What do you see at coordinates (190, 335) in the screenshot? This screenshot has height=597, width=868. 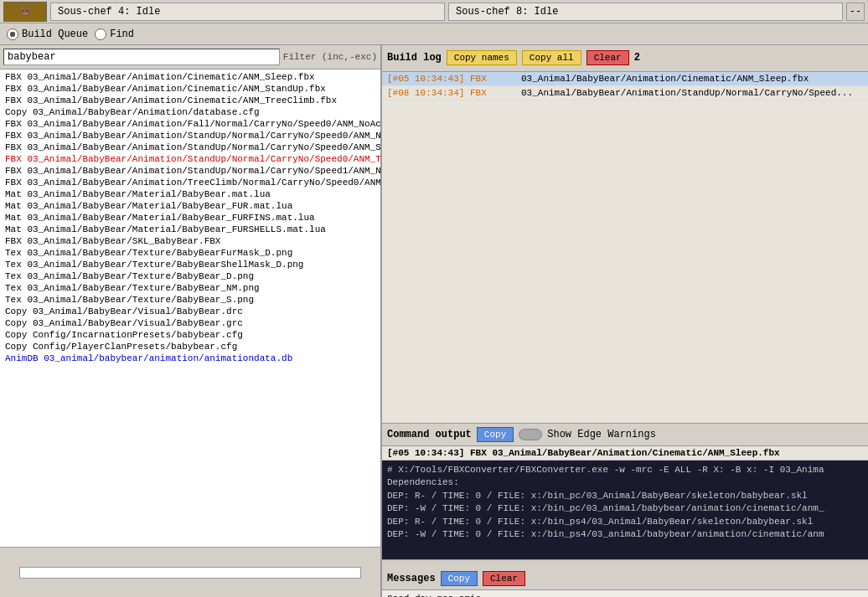 I see `list-item: Copy Config/IncarnationPresets/babybear.…` at bounding box center [190, 335].